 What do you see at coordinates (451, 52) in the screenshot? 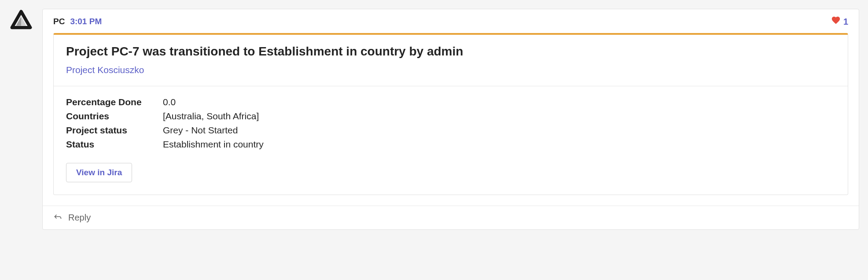
I see `card-title: Project PC-7 was transitioned to Establi…` at bounding box center [451, 52].